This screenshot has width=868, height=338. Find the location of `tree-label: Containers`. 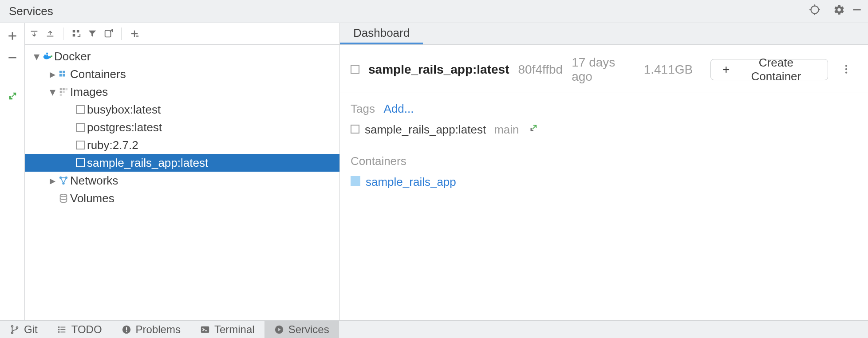

tree-label: Containers is located at coordinates (98, 75).